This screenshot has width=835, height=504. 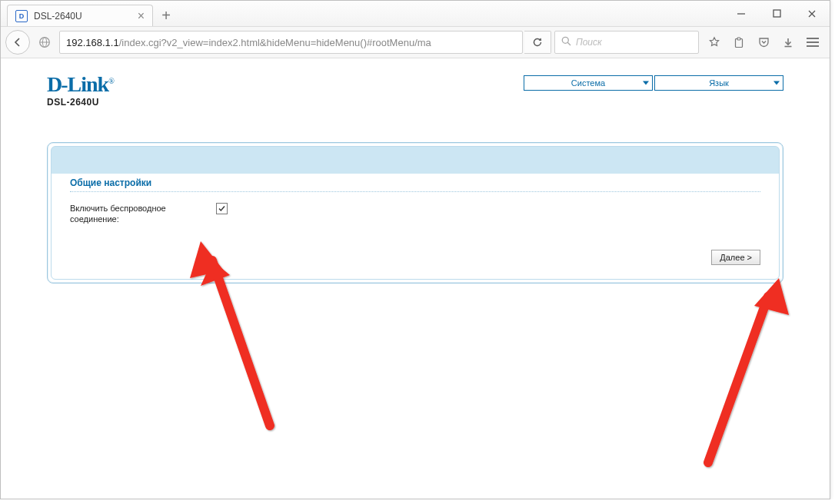 What do you see at coordinates (538, 42) in the screenshot?
I see `reload-button` at bounding box center [538, 42].